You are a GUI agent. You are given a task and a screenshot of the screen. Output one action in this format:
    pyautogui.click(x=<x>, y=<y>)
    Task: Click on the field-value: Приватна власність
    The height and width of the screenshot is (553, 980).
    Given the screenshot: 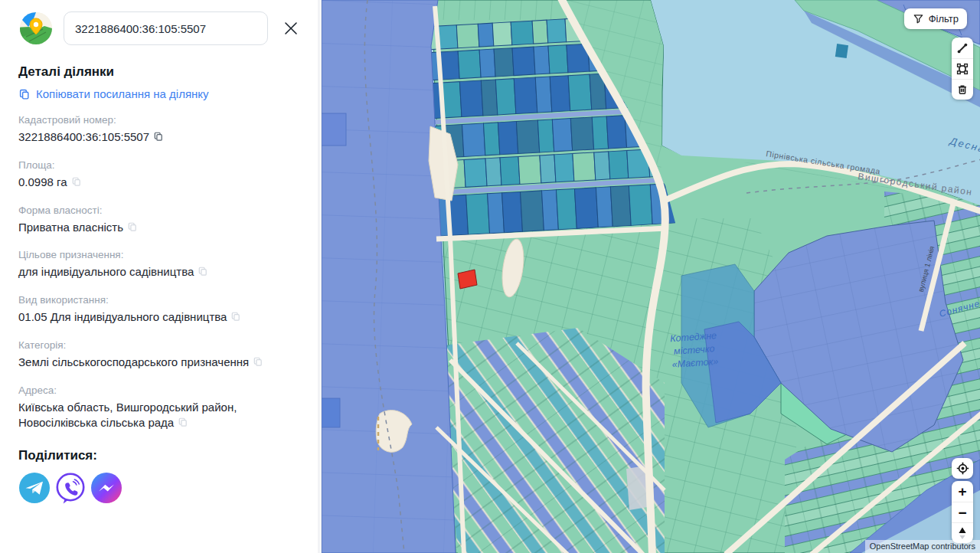 What is the action you would take?
    pyautogui.click(x=70, y=227)
    